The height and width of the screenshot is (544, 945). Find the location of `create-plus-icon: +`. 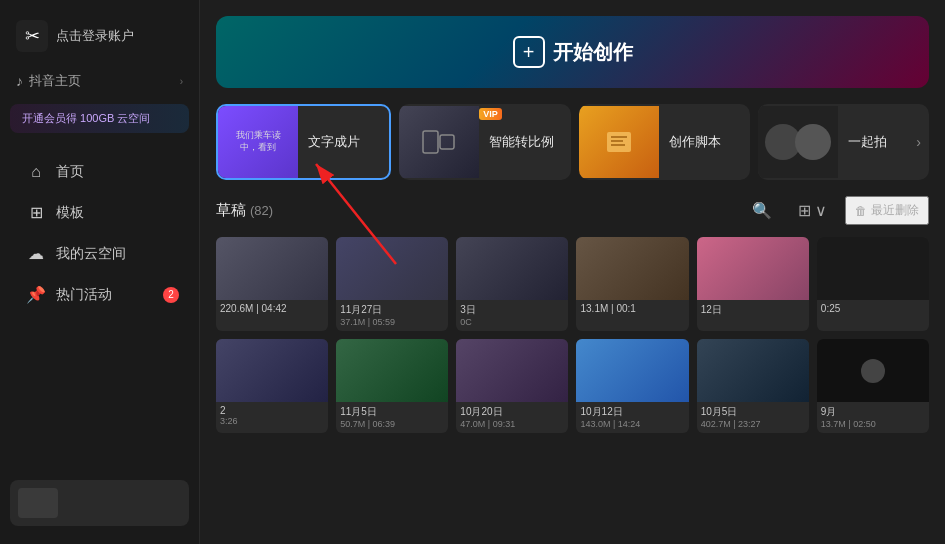

create-plus-icon: + is located at coordinates (529, 52).